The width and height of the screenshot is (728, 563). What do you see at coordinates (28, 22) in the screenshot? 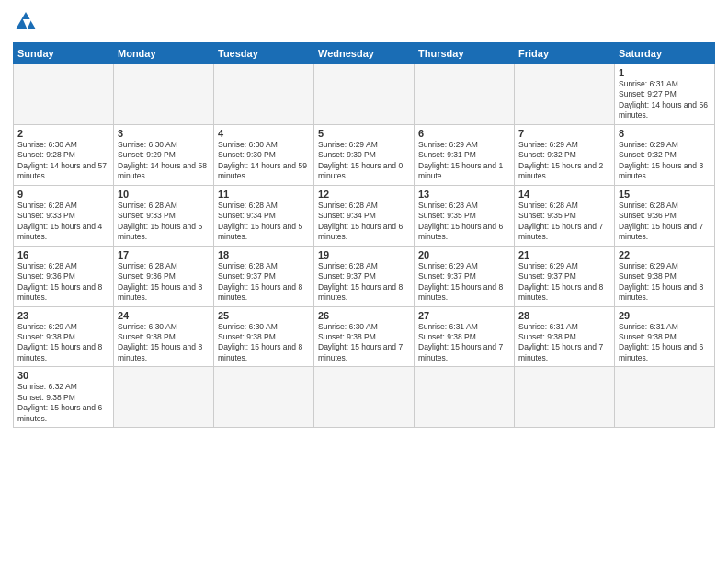
I see `logo` at bounding box center [28, 22].